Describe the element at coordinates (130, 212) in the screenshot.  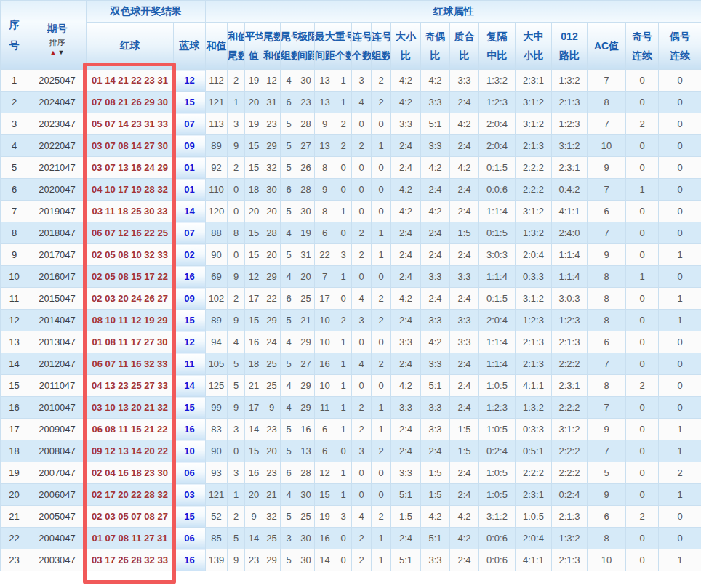
I see `red-balls-cell: 03 11 18 25 30 33` at that location.